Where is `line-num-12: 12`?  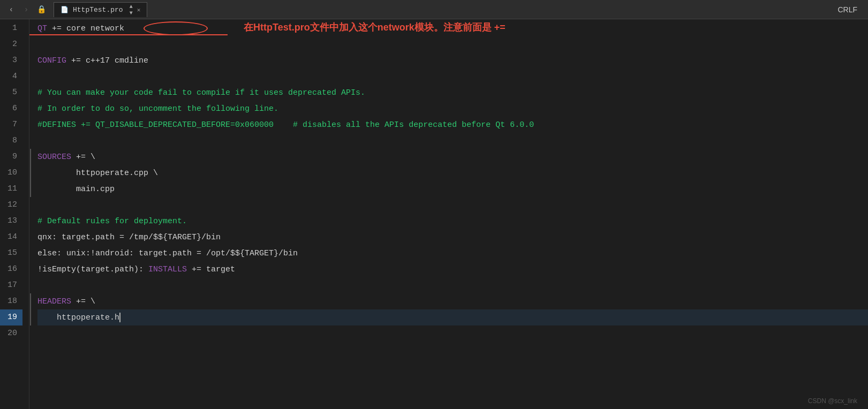
line-num-12: 12 is located at coordinates (11, 205).